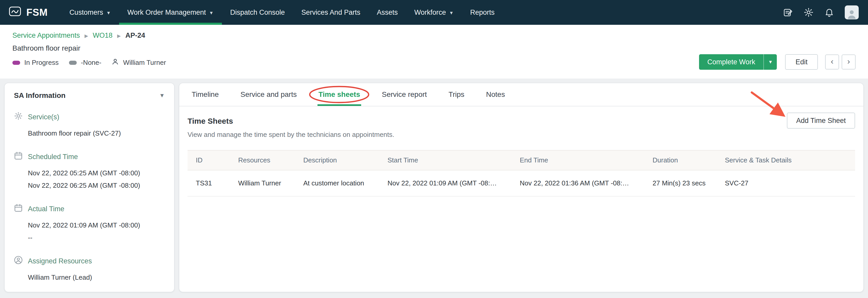  What do you see at coordinates (483, 12) in the screenshot?
I see `nav-item-label: Reports` at bounding box center [483, 12].